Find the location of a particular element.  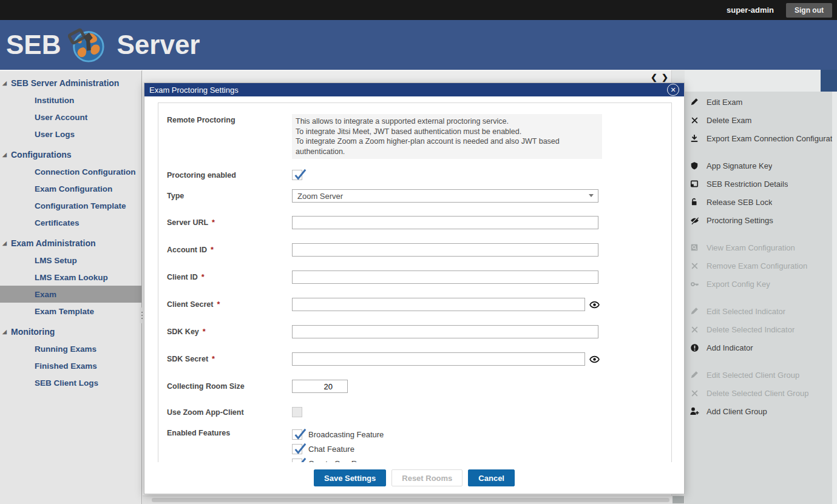

client-secret-input is located at coordinates (438, 304).